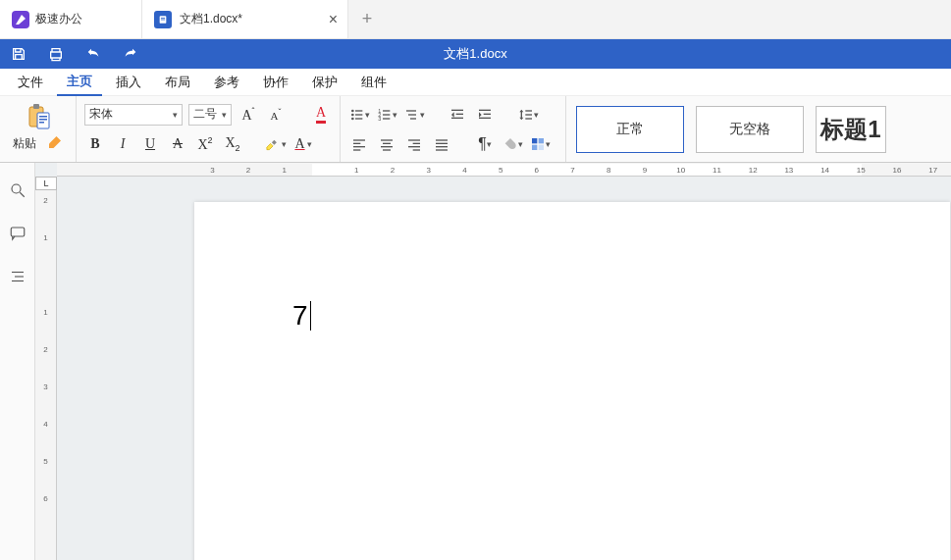 The image size is (951, 560). Describe the element at coordinates (321, 115) in the screenshot. I see `font-color-button: A` at that location.